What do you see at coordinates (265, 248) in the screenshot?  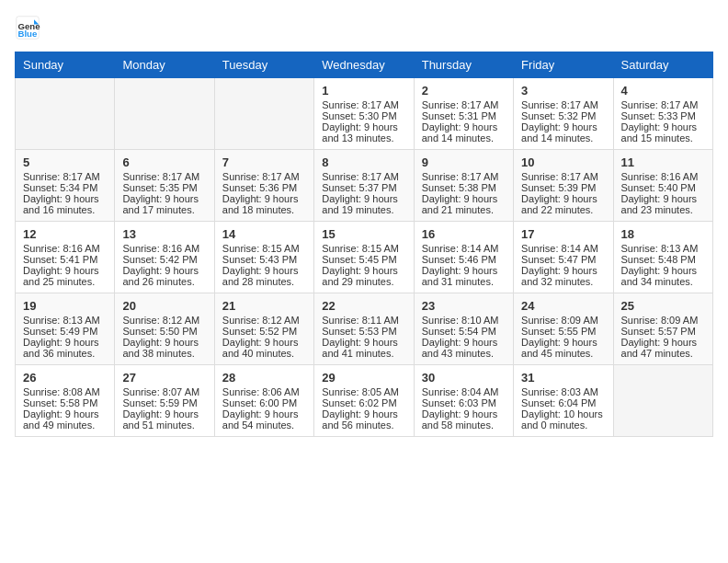 I see `day-info-line: Sunrise: 8:15 AM` at bounding box center [265, 248].